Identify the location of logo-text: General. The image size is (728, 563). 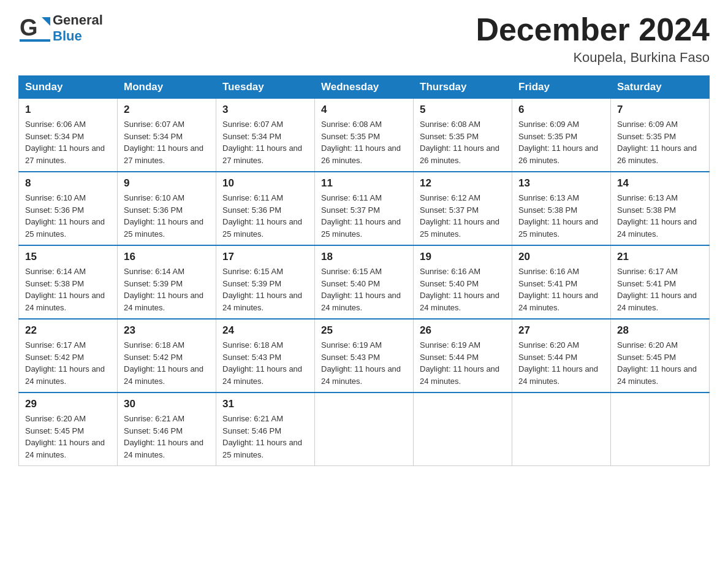
(78, 20).